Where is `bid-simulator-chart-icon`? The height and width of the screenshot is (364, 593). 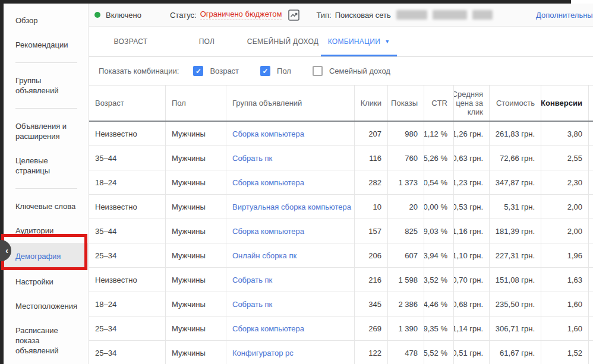
bid-simulator-chart-icon is located at coordinates (294, 15).